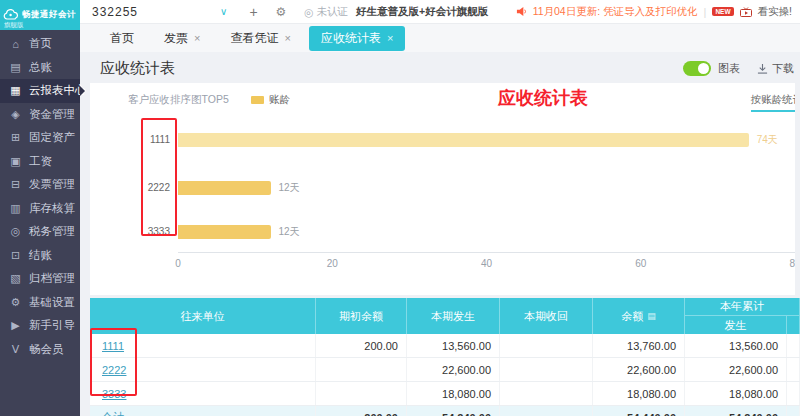 The height and width of the screenshot is (416, 800). Describe the element at coordinates (40, 162) in the screenshot. I see `sidebar-item-salary: ▣ 工资` at that location.